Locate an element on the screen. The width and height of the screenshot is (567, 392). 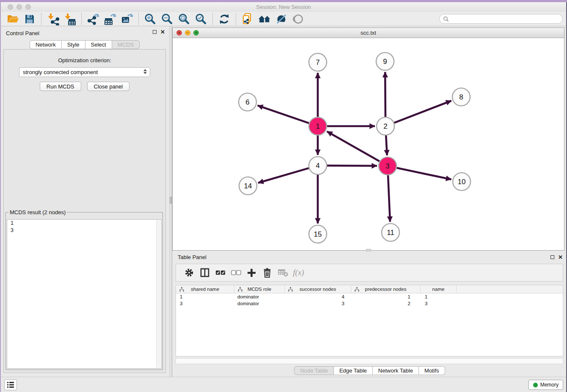
zoom-selected-button is located at coordinates (201, 19).